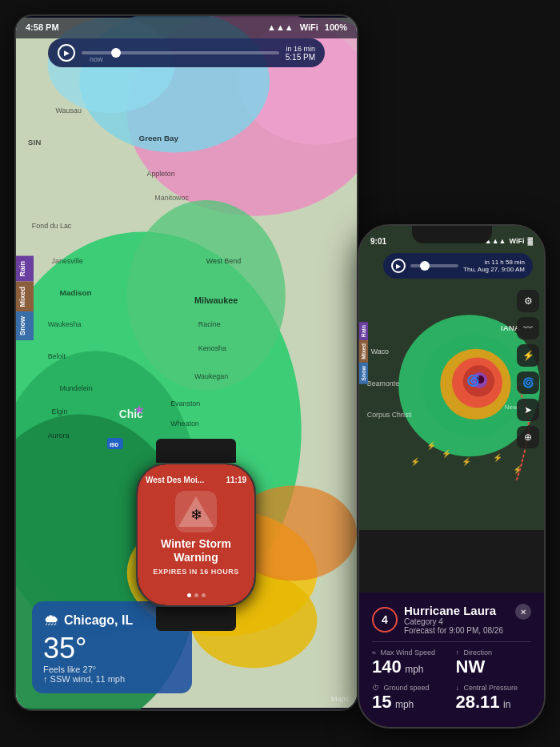 This screenshot has height=747, width=560. I want to click on svg-text: Manitowoc, so click(171, 198).